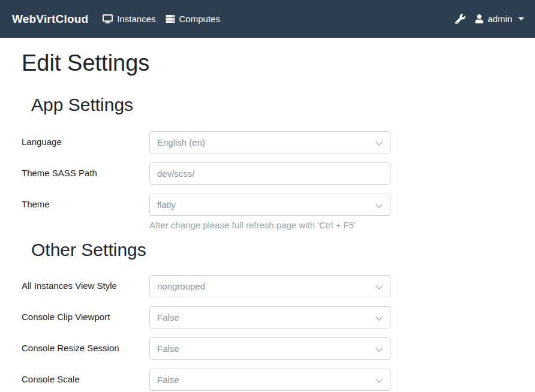  What do you see at coordinates (270, 205) in the screenshot?
I see `theme-select: flatly` at bounding box center [270, 205].